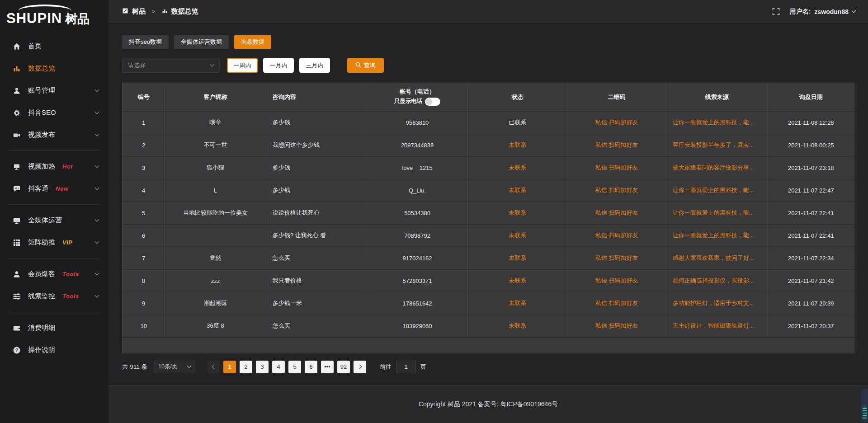  Describe the element at coordinates (488, 345) in the screenshot. I see `table-filler` at that location.